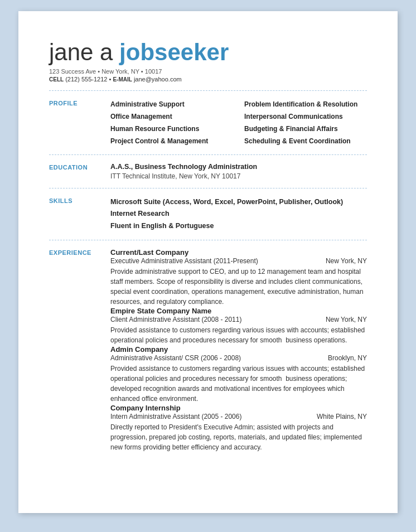 Image resolution: width=416 pixels, height=532 pixels. Describe the element at coordinates (239, 326) in the screenshot. I see `exp-entry-2: Empire State Company Name Client Adminis…` at that location.